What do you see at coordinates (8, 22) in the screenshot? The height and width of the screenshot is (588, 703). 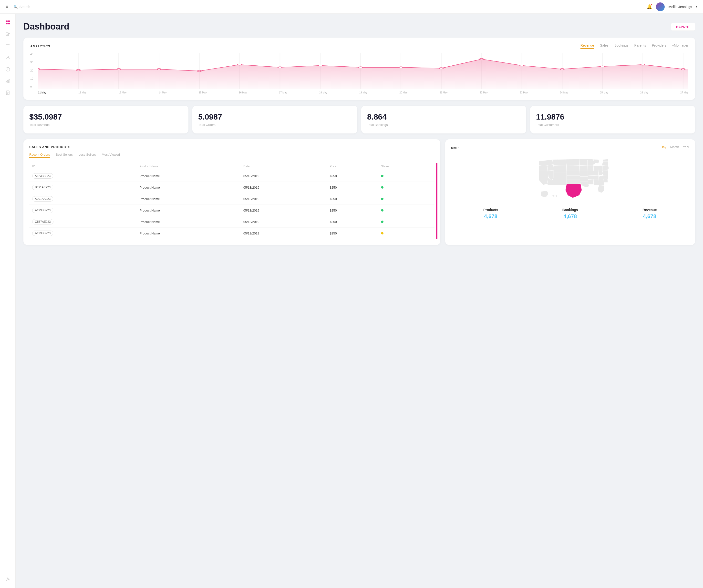 I see `grid-icon` at bounding box center [8, 22].